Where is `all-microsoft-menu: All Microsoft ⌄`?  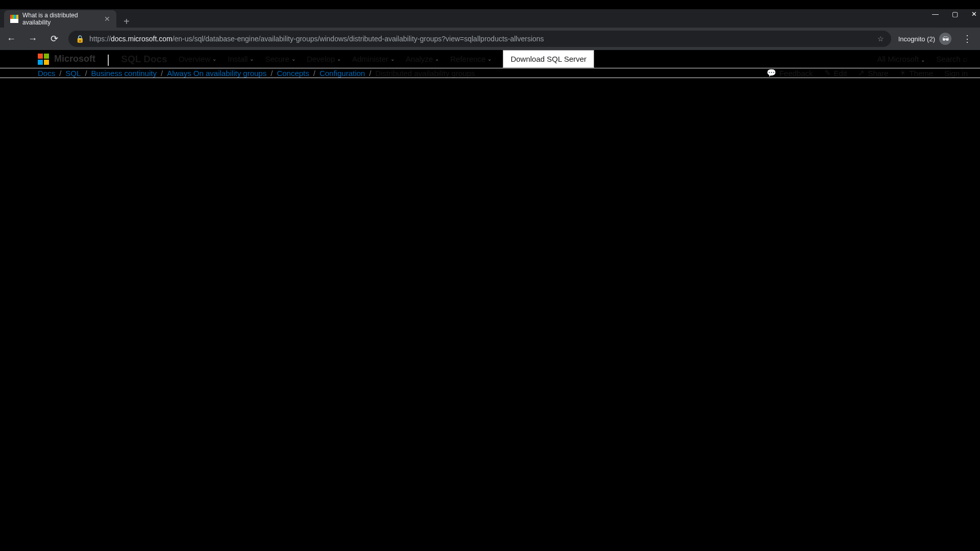 all-microsoft-menu: All Microsoft ⌄ is located at coordinates (901, 59).